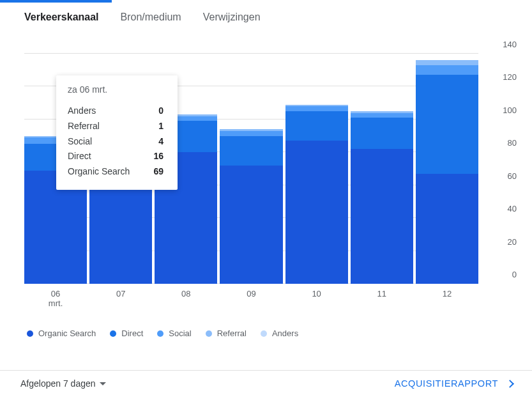 This screenshot has height=395, width=532. What do you see at coordinates (501, 45) in the screenshot?
I see `y-tick-label: 140` at bounding box center [501, 45].